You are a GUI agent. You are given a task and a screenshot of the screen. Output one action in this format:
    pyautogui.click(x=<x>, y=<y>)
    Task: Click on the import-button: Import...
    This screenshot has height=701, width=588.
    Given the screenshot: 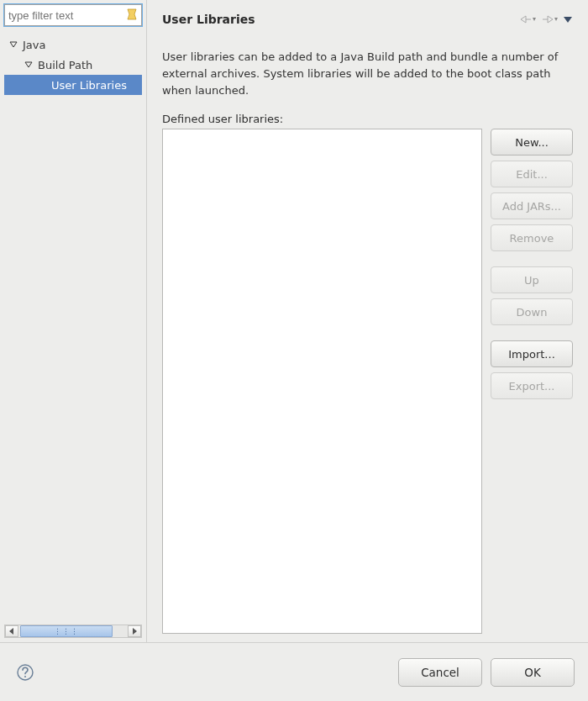 What is the action you would take?
    pyautogui.click(x=532, y=354)
    